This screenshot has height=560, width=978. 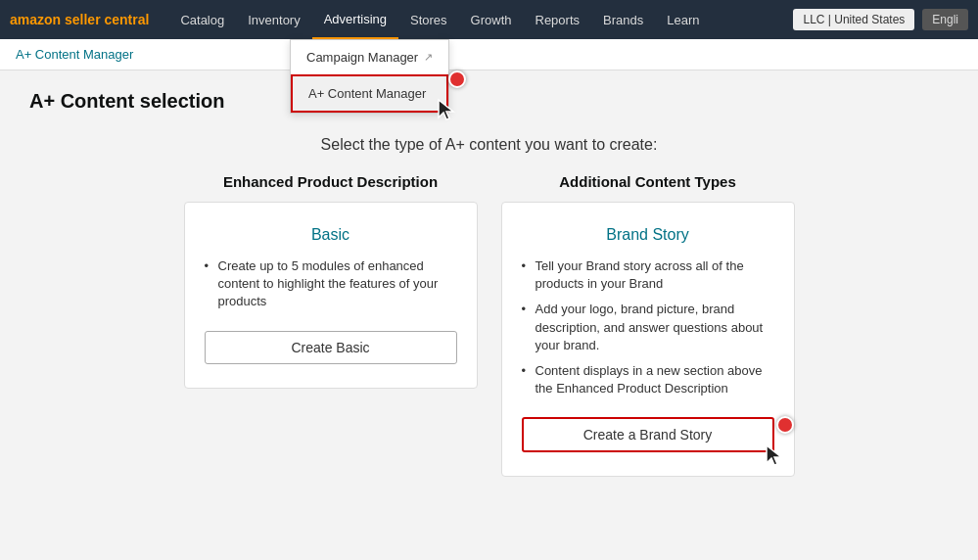 What do you see at coordinates (648, 275) in the screenshot?
I see `brand-story-bullet-1: Tell your Brand story across all of the …` at bounding box center [648, 275].